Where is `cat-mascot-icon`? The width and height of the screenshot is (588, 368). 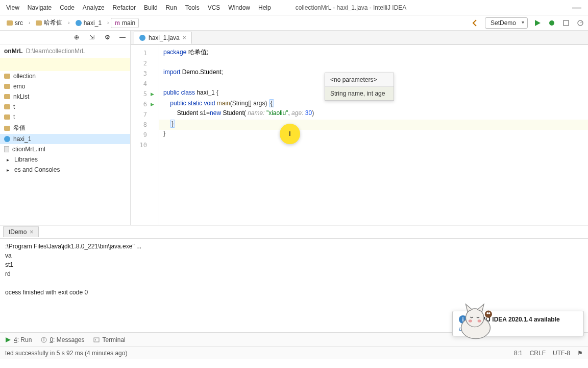 cat-mascot-icon is located at coordinates (476, 321).